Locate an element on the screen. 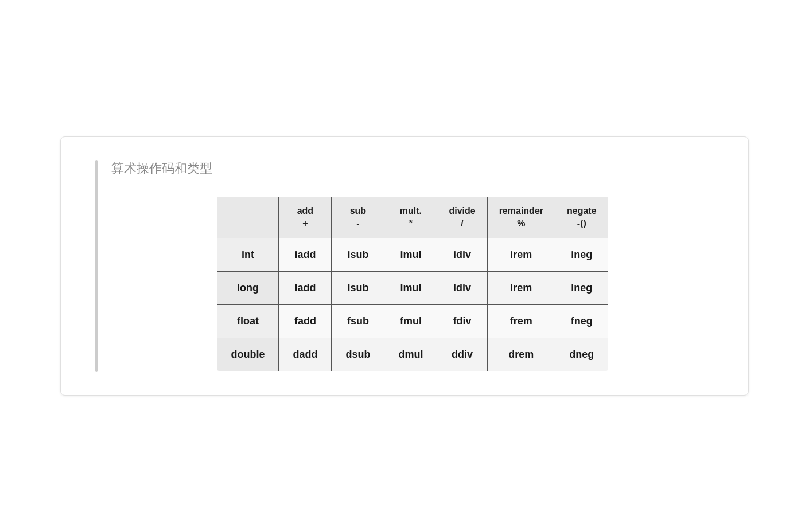  cell-dadd: dadd is located at coordinates (305, 355).